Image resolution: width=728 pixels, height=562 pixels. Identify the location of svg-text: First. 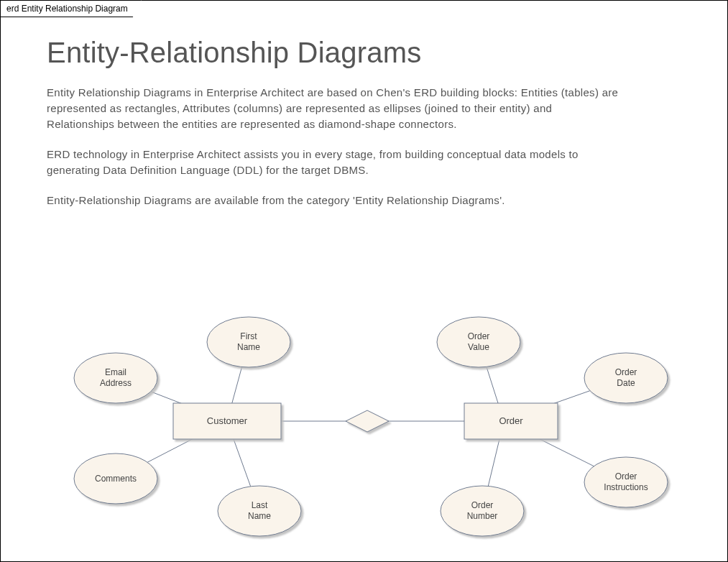
(249, 336).